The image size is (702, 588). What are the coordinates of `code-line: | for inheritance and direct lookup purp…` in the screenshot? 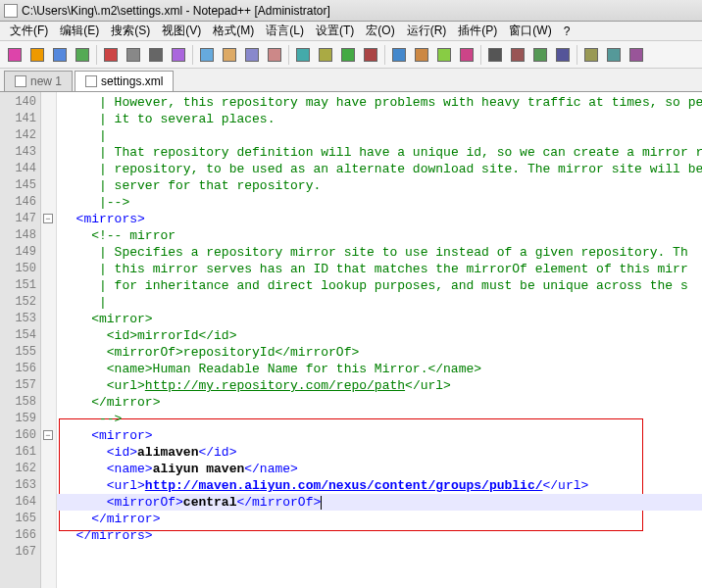 It's located at (379, 286).